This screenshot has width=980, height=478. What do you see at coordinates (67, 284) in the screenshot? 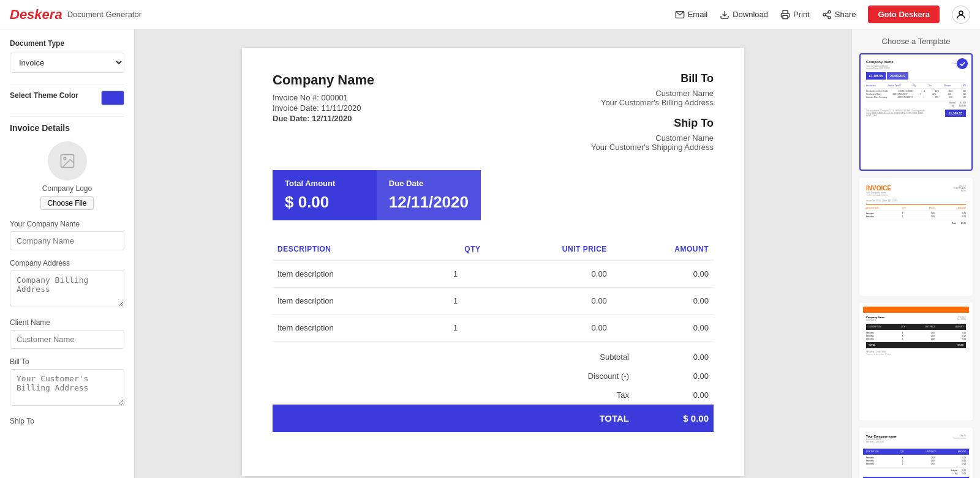
I see `company-address-group: Company Address` at bounding box center [67, 284].